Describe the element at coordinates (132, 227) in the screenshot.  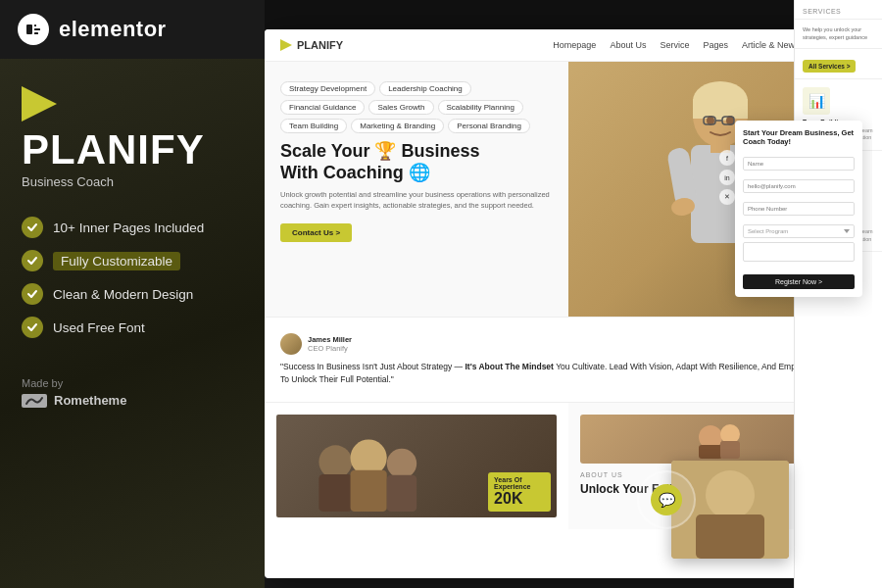
I see `feature-inner-pages: 10+ Inner Pages Included` at that location.